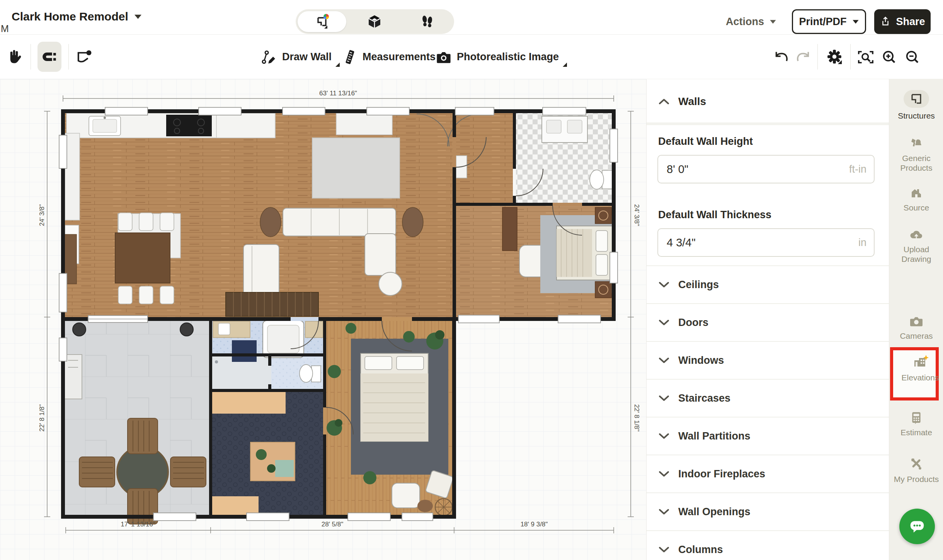 The height and width of the screenshot is (560, 943). I want to click on section-windows: Windows, so click(768, 360).